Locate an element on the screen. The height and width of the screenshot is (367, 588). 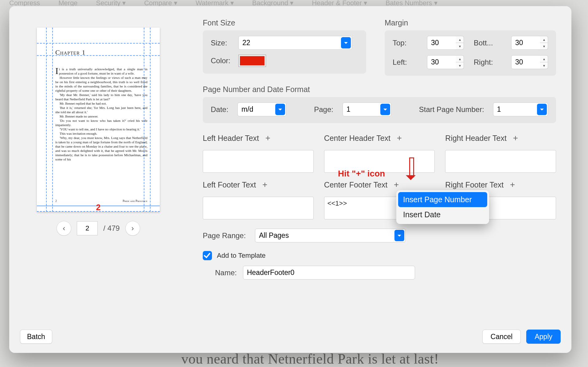
apply-button: Apply is located at coordinates (543, 337).